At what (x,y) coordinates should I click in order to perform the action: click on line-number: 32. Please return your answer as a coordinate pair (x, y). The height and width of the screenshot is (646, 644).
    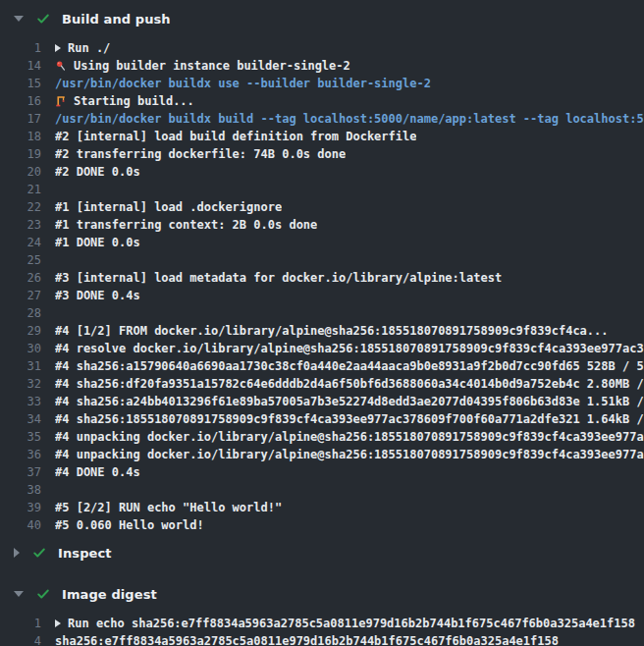
    Looking at the image, I should click on (21, 384).